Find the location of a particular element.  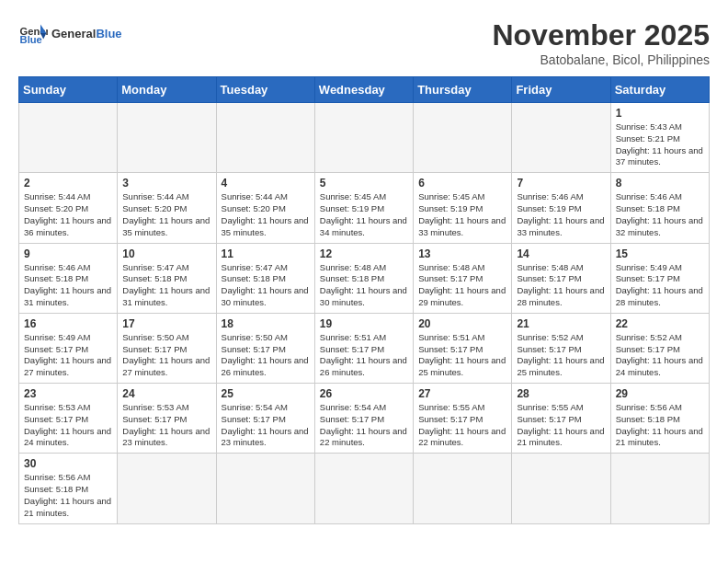

day-number: 2 is located at coordinates (68, 183).